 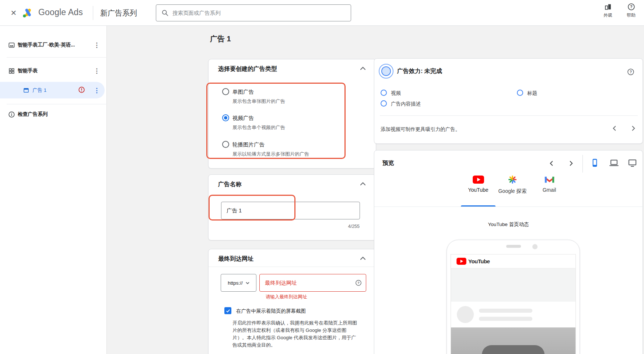 I want to click on topbar: ✕ Google Ads 新广告系列 外观 ?, so click(x=322, y=13).